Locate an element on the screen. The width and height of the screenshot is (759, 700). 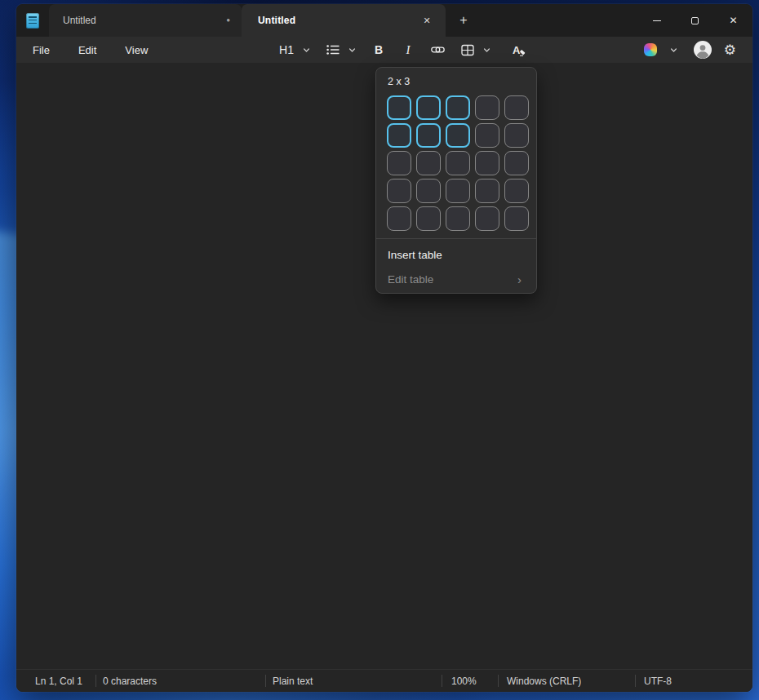
maximize-button is located at coordinates (695, 20).